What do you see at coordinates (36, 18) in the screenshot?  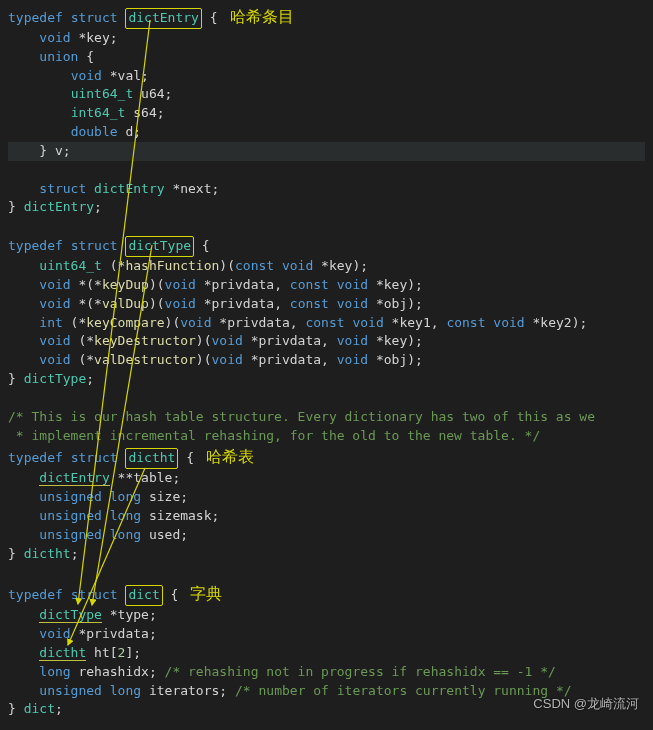 I see `kw-typedef: typedef` at bounding box center [36, 18].